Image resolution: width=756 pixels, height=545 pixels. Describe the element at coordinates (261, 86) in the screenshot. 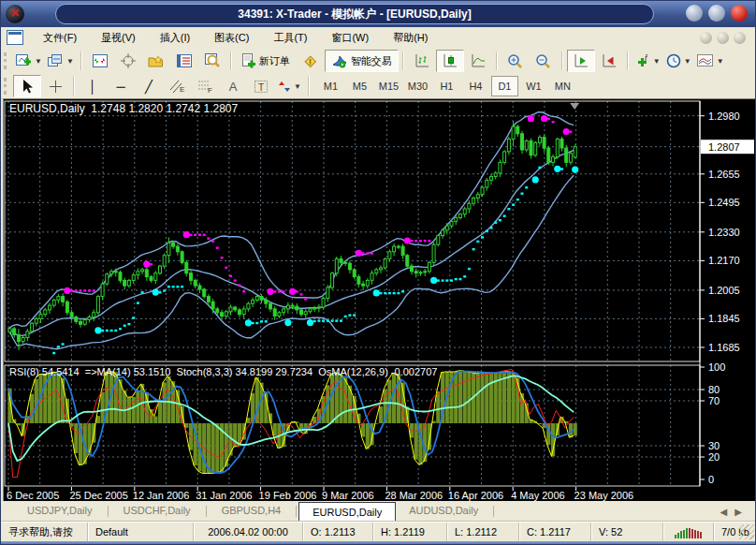

I see `text-label-button: T` at that location.